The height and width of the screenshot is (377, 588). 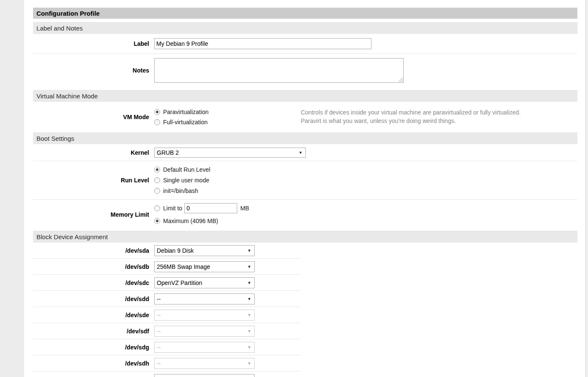 I want to click on page-title-bar: Configuration Profile, so click(x=305, y=13).